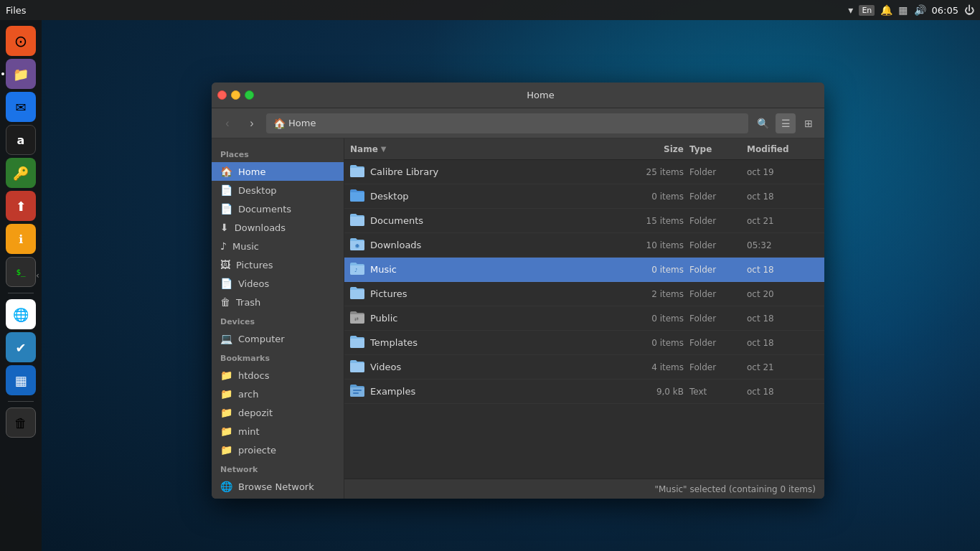  I want to click on dock-item-search: a, so click(21, 140).